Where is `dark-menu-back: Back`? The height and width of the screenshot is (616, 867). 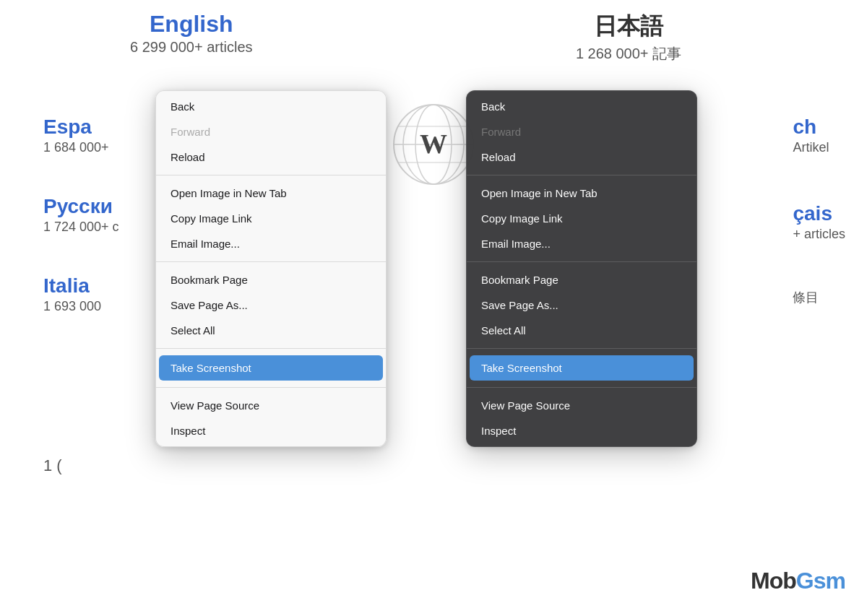
dark-menu-back: Back is located at coordinates (582, 107).